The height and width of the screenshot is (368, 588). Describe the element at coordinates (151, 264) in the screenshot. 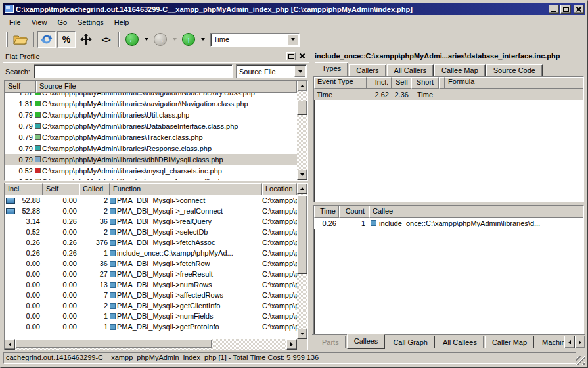

I see `function-row: 0.00 0.00 36 PMA_DBI_Mysqli->fetchRow C:…` at that location.